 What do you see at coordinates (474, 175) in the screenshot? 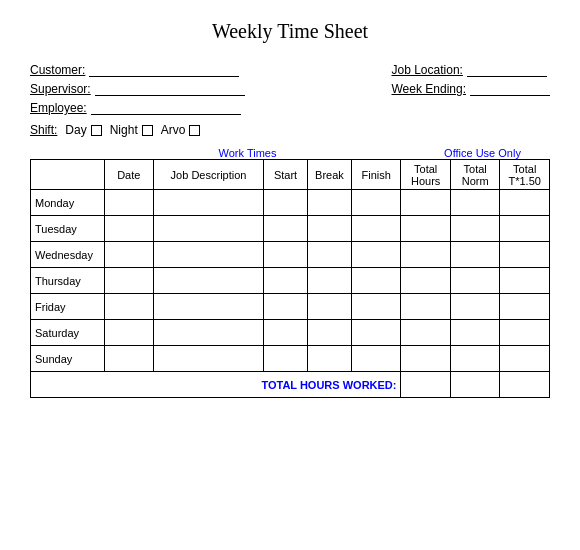
I see `col-total-norm: Total Norm` at bounding box center [474, 175].